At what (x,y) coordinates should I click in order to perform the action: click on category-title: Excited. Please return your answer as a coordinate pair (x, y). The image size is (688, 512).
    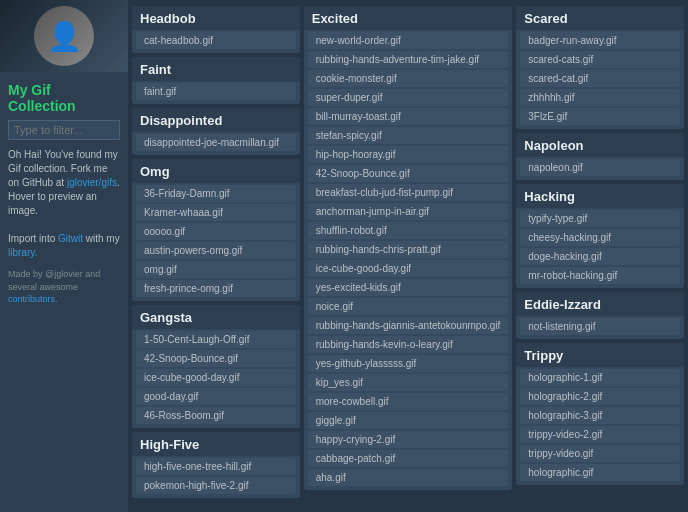
    Looking at the image, I should click on (408, 18).